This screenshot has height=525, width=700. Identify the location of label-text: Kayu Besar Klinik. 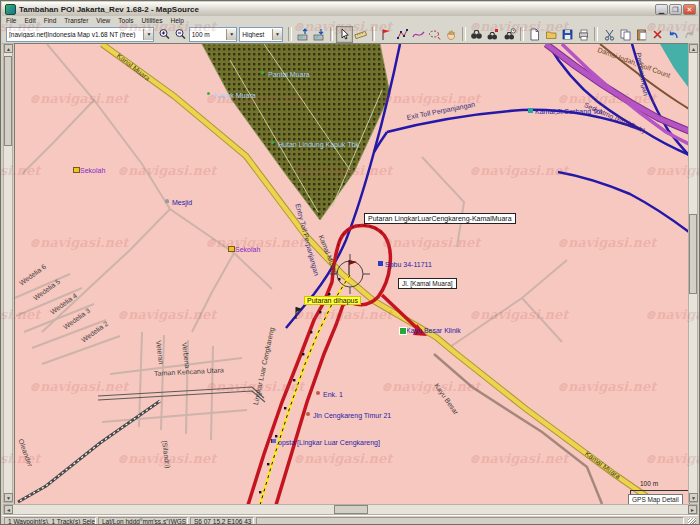
(434, 330).